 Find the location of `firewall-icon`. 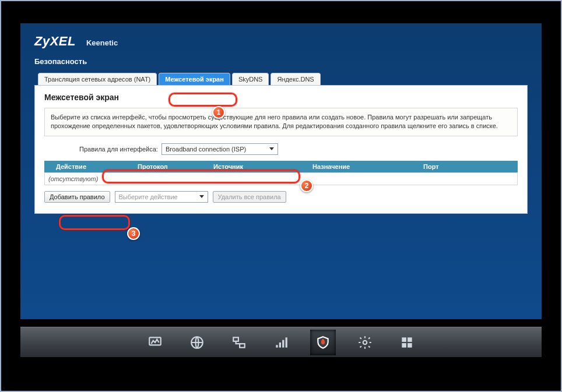

firewall-icon is located at coordinates (323, 342).